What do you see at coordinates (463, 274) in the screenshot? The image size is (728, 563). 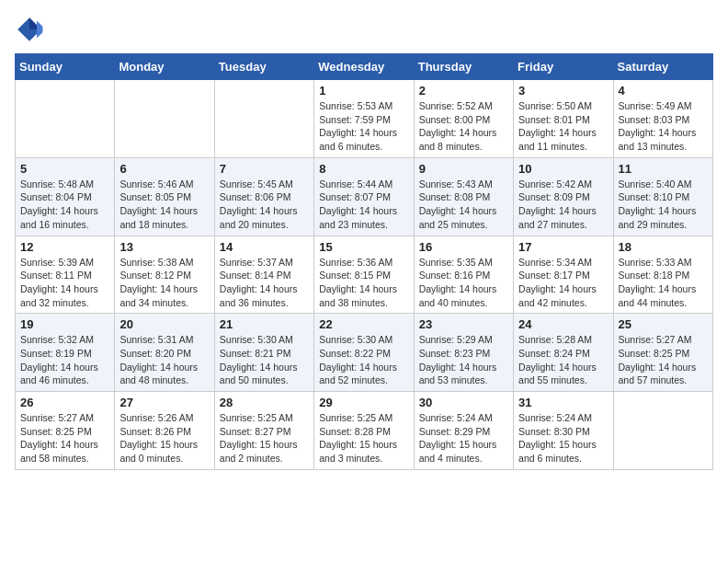 I see `calendar-day-cell: 16Sunrise: 5:35 AMSunset: 8:16 PMDayligh…` at bounding box center [463, 274].